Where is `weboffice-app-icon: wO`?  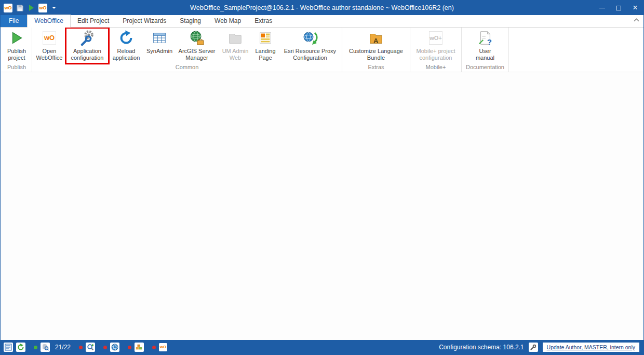
weboffice-app-icon: wO is located at coordinates (49, 38).